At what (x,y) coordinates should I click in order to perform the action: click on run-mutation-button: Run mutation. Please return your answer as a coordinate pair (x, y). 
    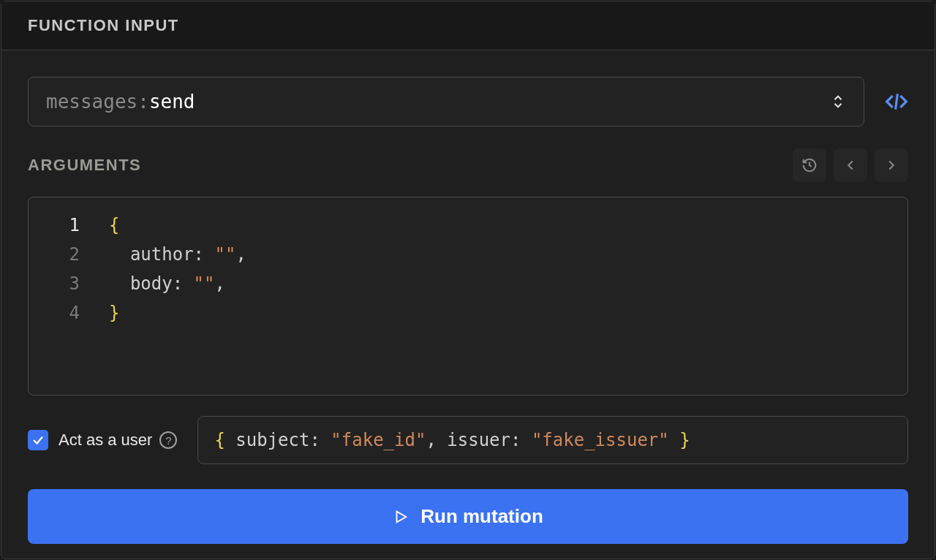
    Looking at the image, I should click on (468, 516).